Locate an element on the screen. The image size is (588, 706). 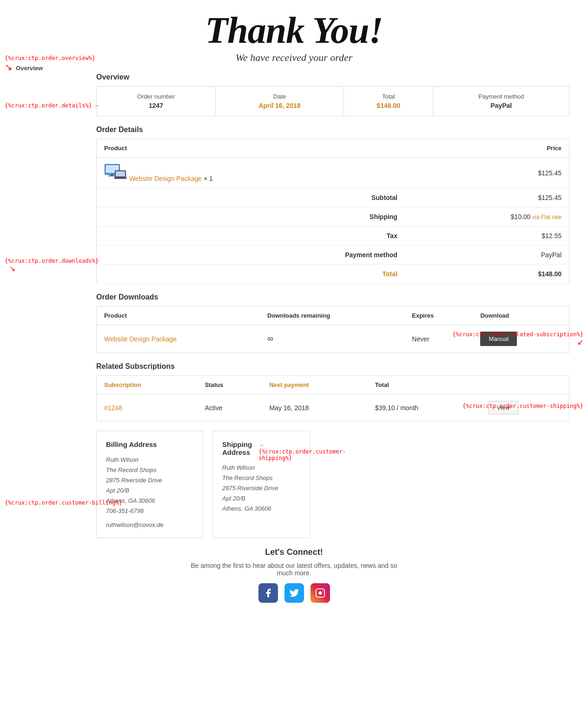
billing-address-content: Ruth Wilson The Record Shops 2875 Rivers… is located at coordinates (150, 486).